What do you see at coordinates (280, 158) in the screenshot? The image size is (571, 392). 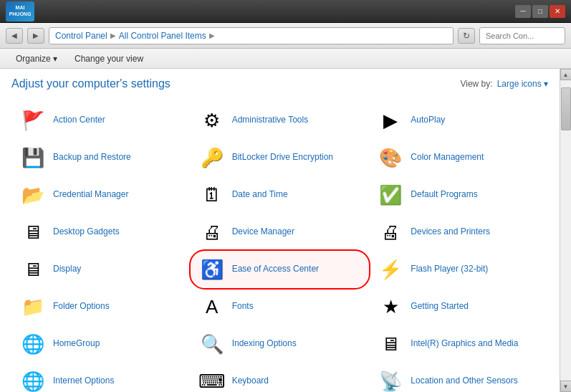 I see `grid-item-bitlocker: 🔑BitLocker Drive Encryption` at bounding box center [280, 158].